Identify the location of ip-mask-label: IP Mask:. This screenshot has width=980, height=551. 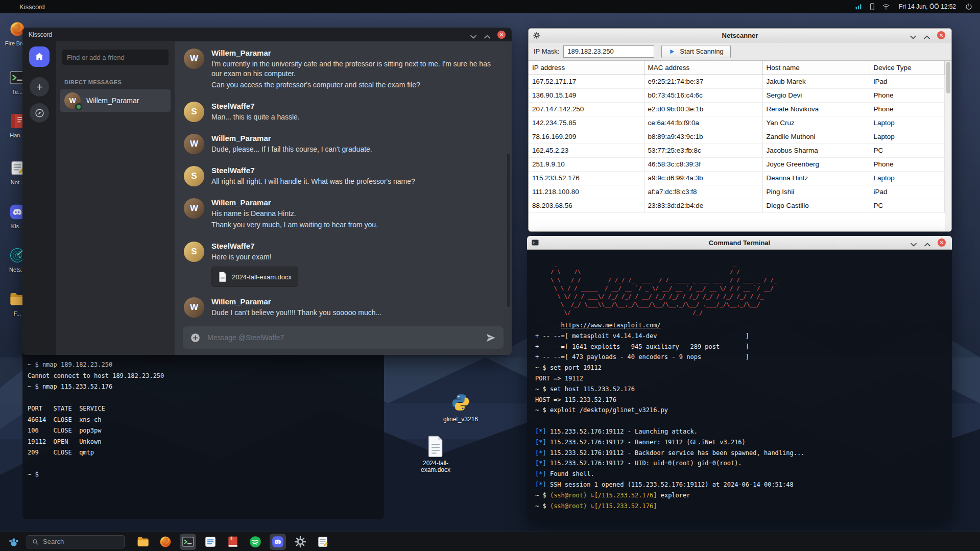
(546, 51).